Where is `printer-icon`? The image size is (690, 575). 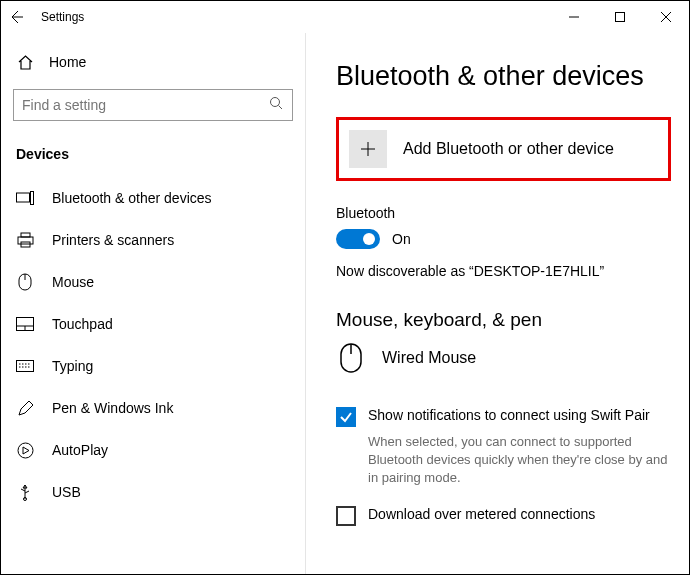 printer-icon is located at coordinates (25, 240).